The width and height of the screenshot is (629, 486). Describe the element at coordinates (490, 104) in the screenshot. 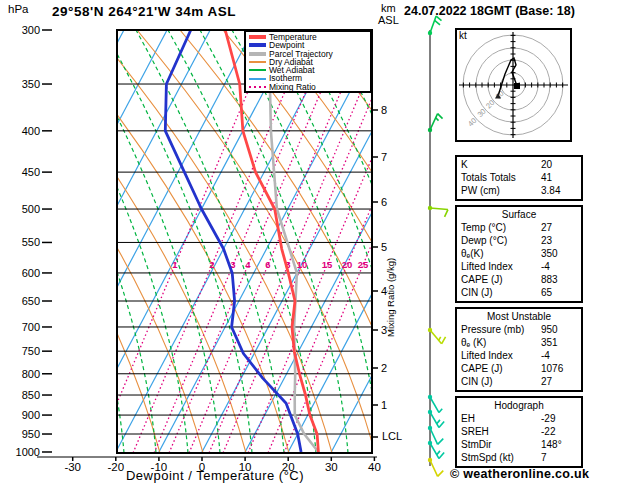

I see `hodograph-ring-label: 20` at that location.